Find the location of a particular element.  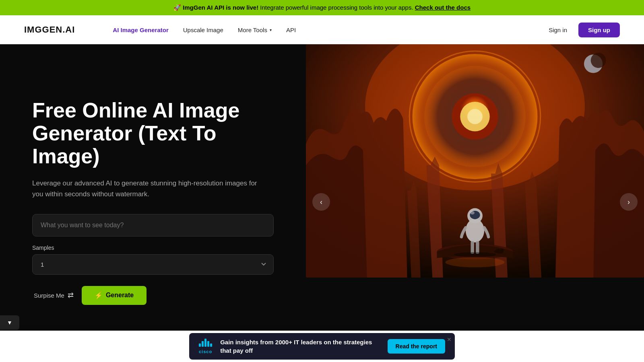

prompt-input is located at coordinates (153, 225).